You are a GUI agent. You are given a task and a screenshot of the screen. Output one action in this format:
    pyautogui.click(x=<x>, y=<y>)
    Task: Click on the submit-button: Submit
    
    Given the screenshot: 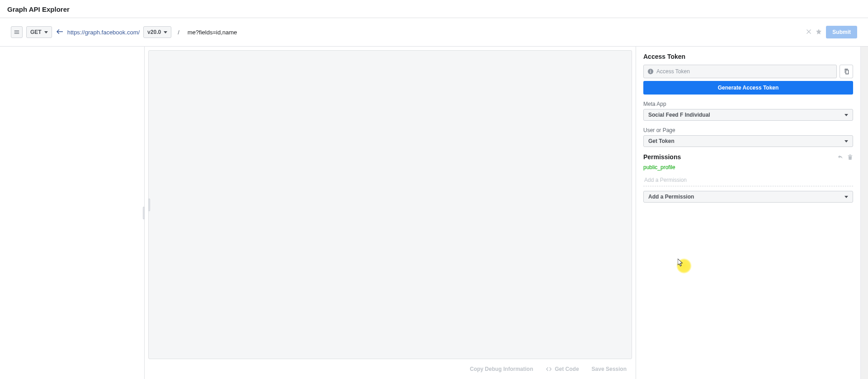 What is the action you would take?
    pyautogui.click(x=842, y=32)
    